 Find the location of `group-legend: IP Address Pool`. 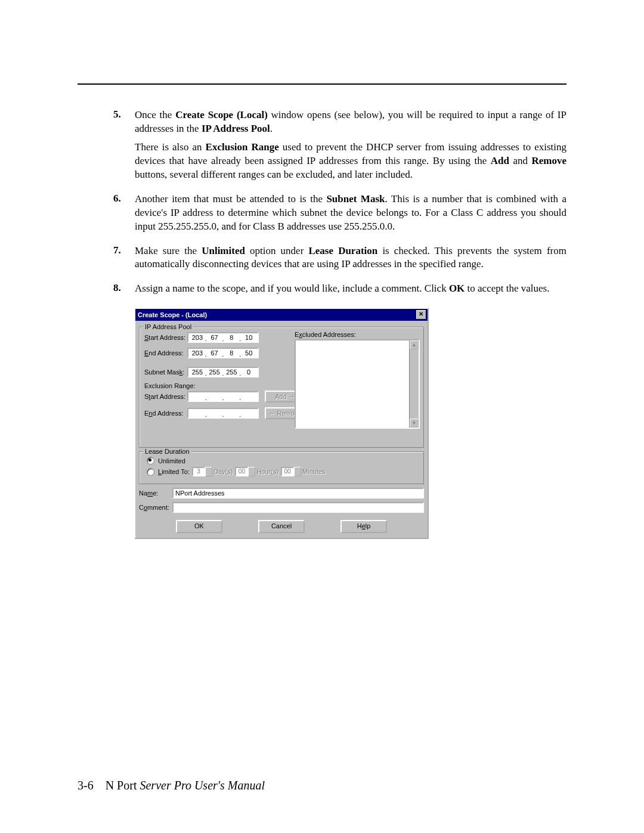

group-legend: IP Address Pool is located at coordinates (168, 327).